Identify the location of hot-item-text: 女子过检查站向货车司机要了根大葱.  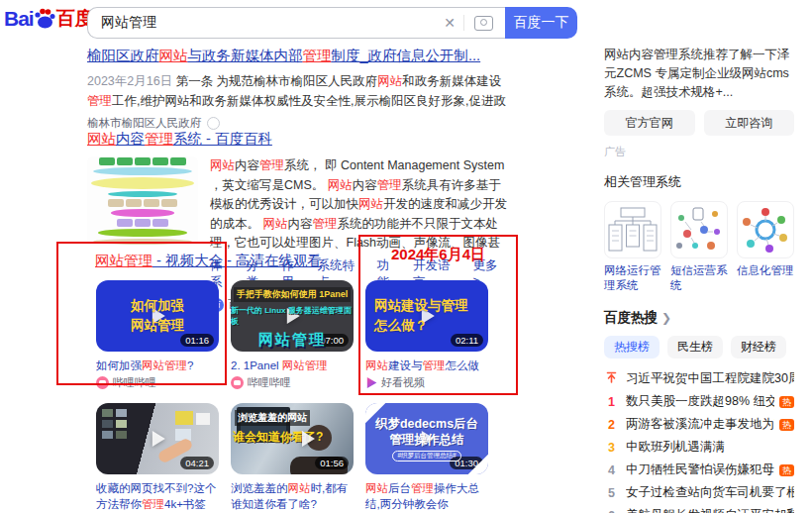
(710, 493).